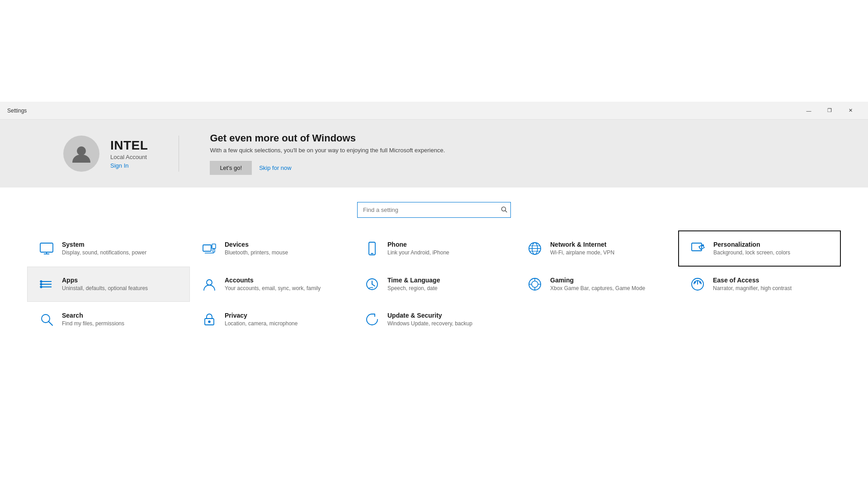 The height and width of the screenshot is (488, 868). What do you see at coordinates (414, 280) in the screenshot?
I see `time-title: Time & Language` at bounding box center [414, 280].